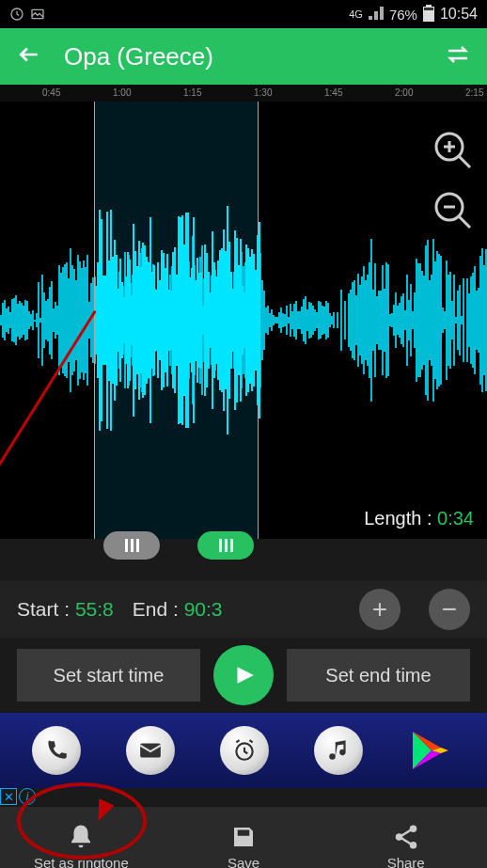 This screenshot has width=487, height=868. What do you see at coordinates (429, 15) in the screenshot?
I see `battery-icon` at bounding box center [429, 15].